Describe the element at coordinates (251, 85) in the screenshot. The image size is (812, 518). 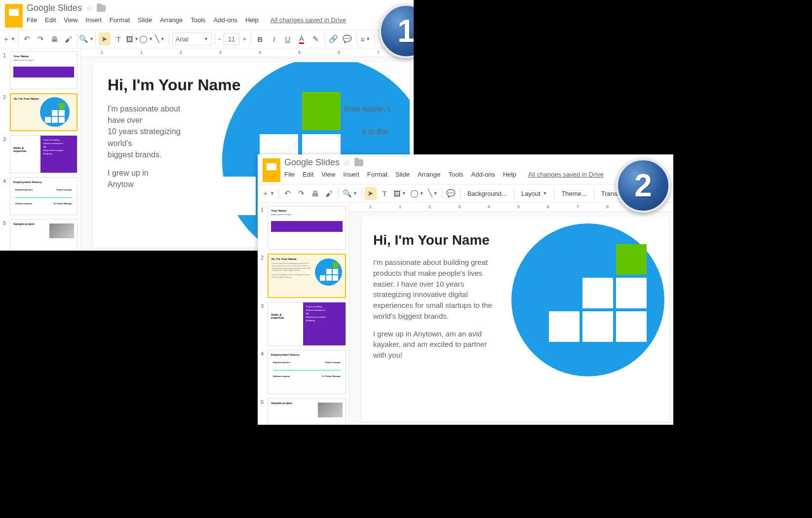
I see `slide-title-text: Hi, I'm Your Name` at that location.